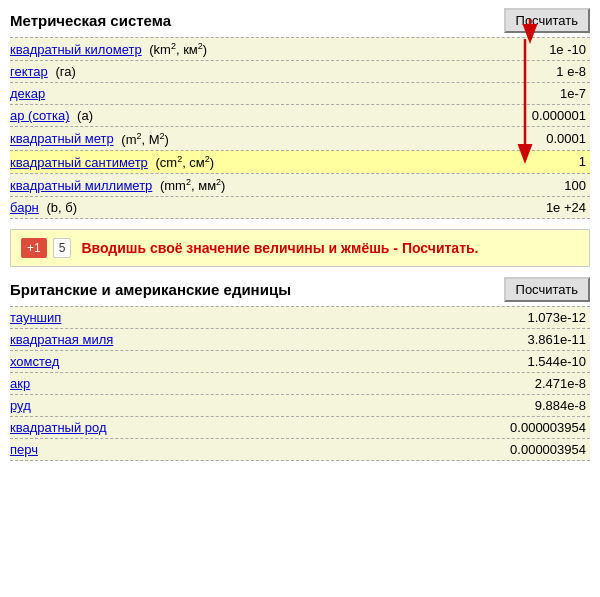  I want to click on unit-name: квадратный миллиметр (mm2, мм2), so click(118, 185).